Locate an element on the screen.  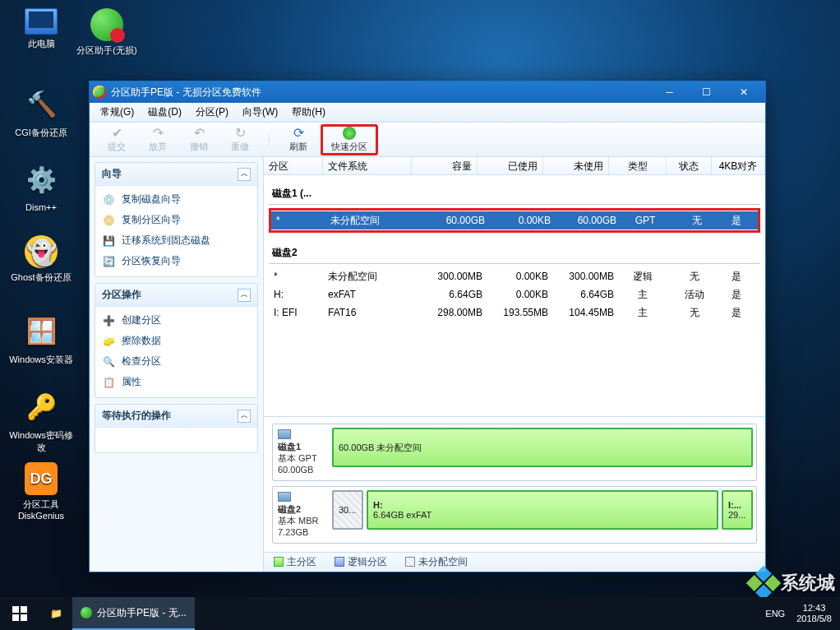
toolbar-separator is located at coordinates (270, 140).